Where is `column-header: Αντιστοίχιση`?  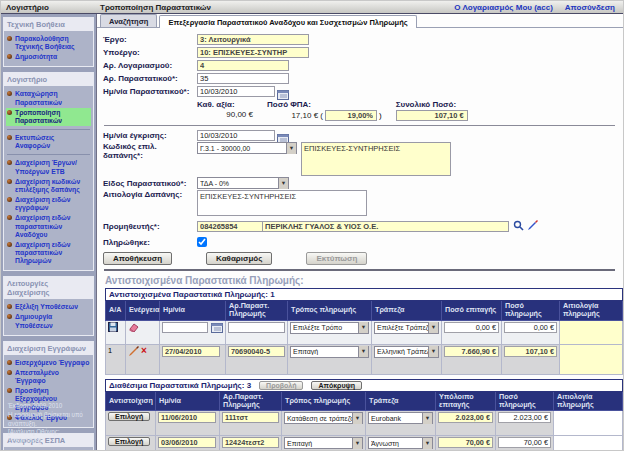
column-header: Αντιστοίχιση is located at coordinates (131, 401).